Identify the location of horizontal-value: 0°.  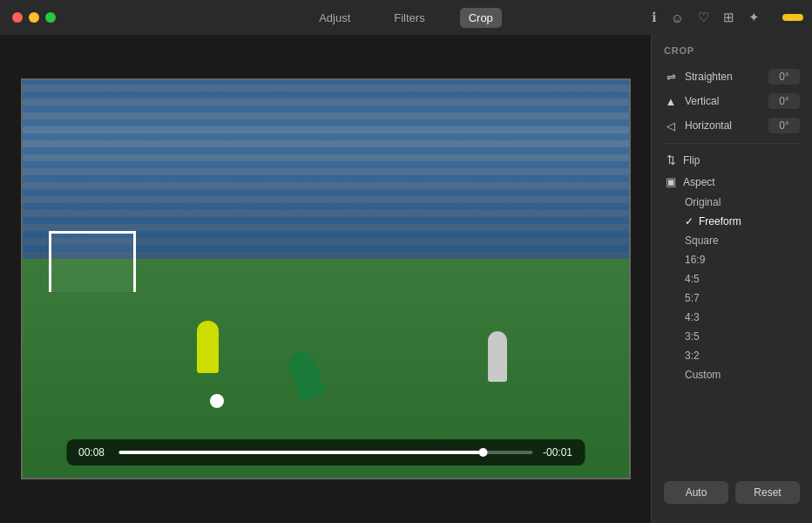
(784, 126).